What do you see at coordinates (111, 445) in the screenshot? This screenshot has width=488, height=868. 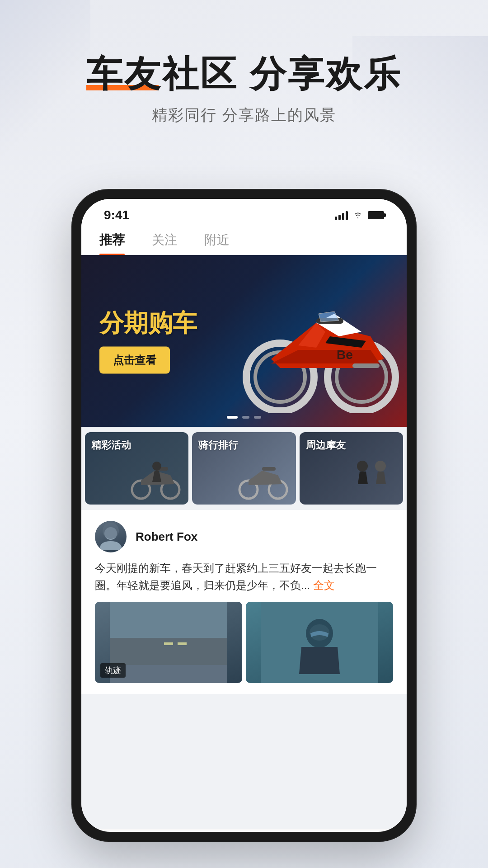 I see `category-events-label: 精彩活动` at bounding box center [111, 445].